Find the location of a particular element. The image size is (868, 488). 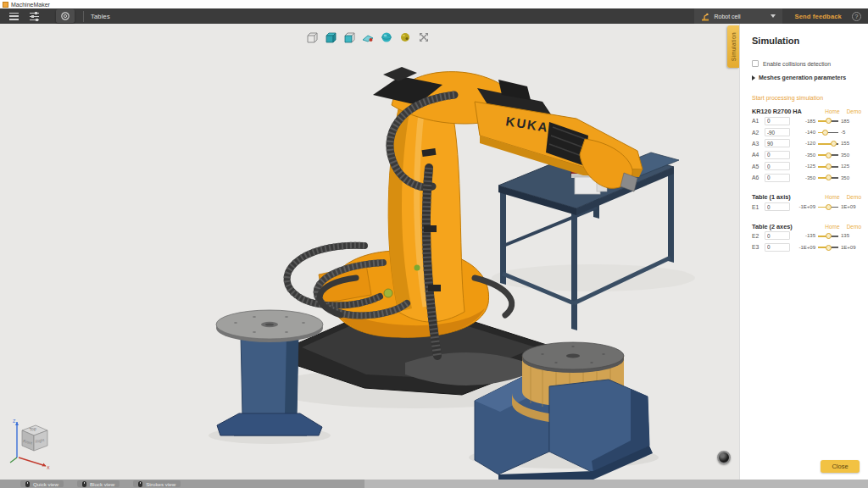

axis-label: E1 is located at coordinates (757, 207).